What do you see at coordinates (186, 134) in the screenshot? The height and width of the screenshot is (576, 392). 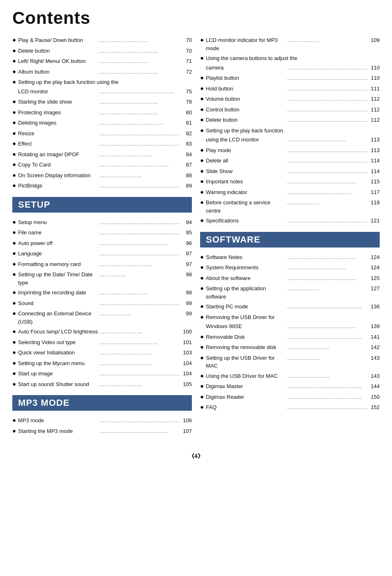 I see `toc-page-number: 82` at bounding box center [186, 134].